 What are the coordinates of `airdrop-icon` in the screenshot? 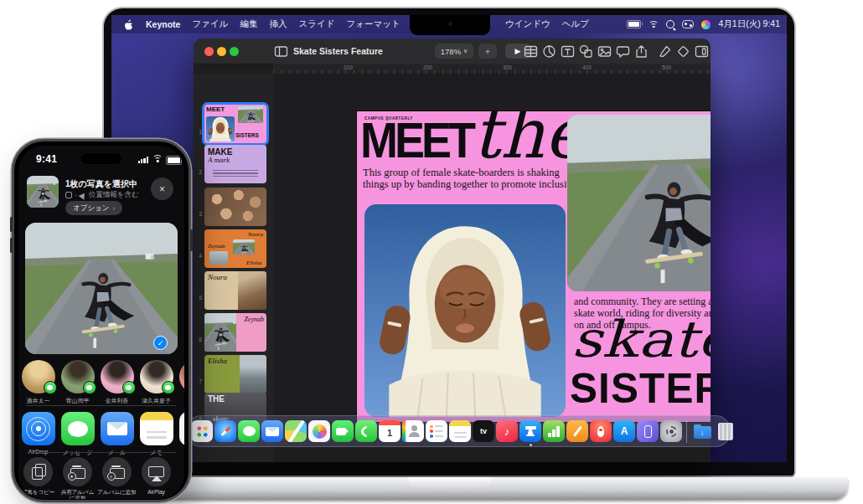 It's located at (39, 429).